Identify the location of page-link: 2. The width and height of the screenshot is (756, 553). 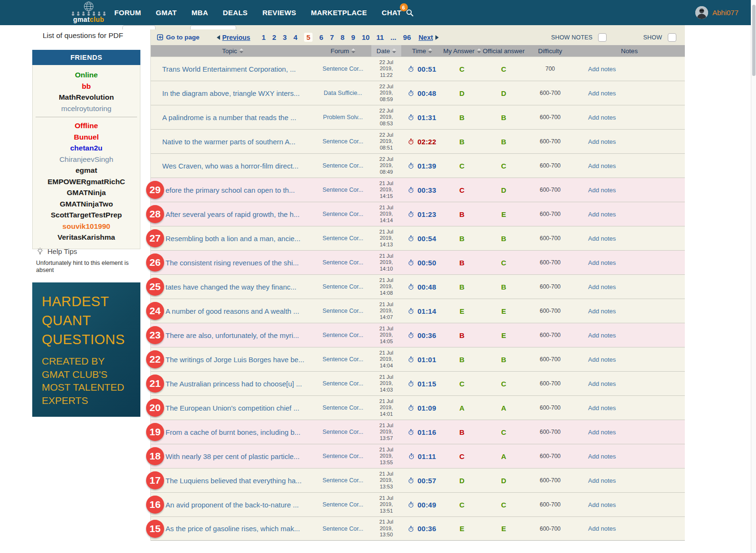
(274, 37).